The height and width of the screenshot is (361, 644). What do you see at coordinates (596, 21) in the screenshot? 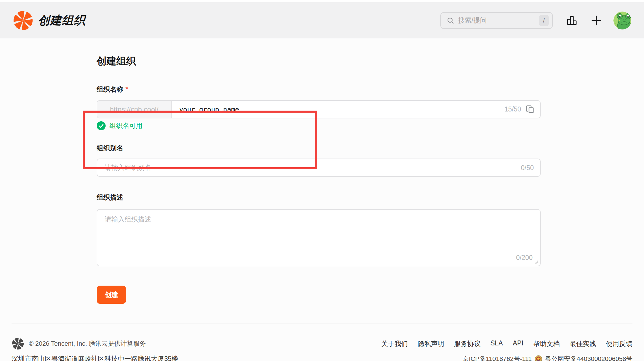
I see `plus-icon` at bounding box center [596, 21].